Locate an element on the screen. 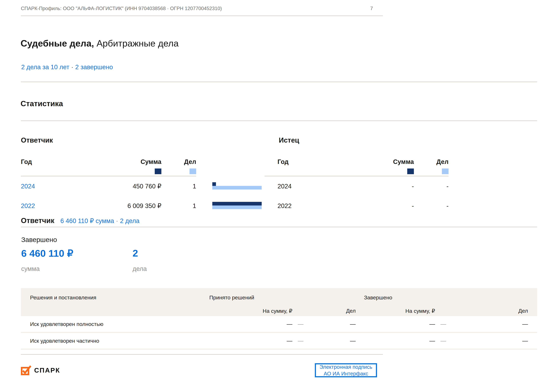 This screenshot has height=392, width=555. plaintiff-heading: Истец is located at coordinates (289, 140).